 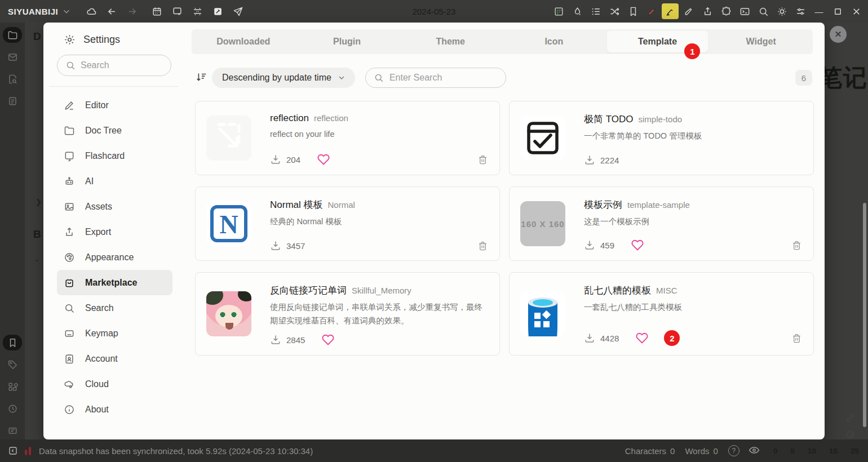 I want to click on tab-plugin: Plugin, so click(x=347, y=42).